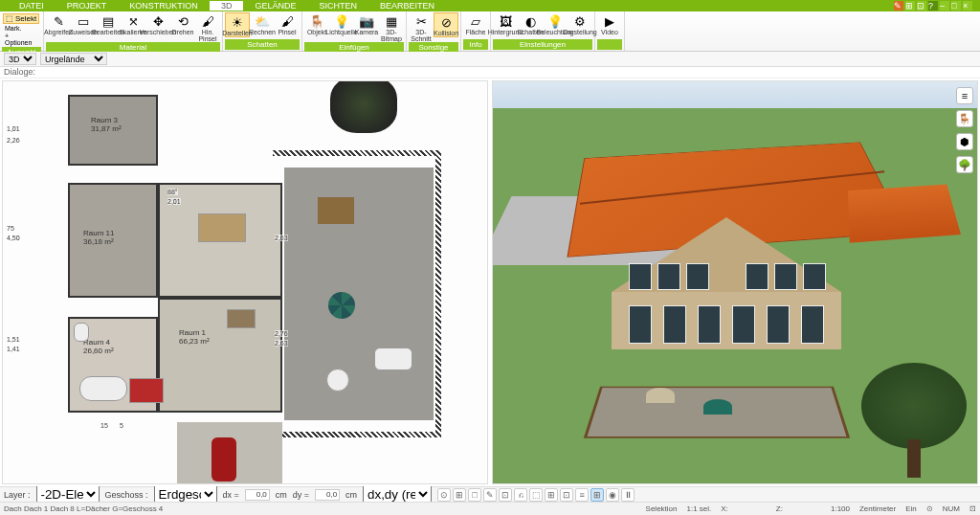  Describe the element at coordinates (965, 119) in the screenshot. I see `view-furniture-icon: 🪑` at that location.